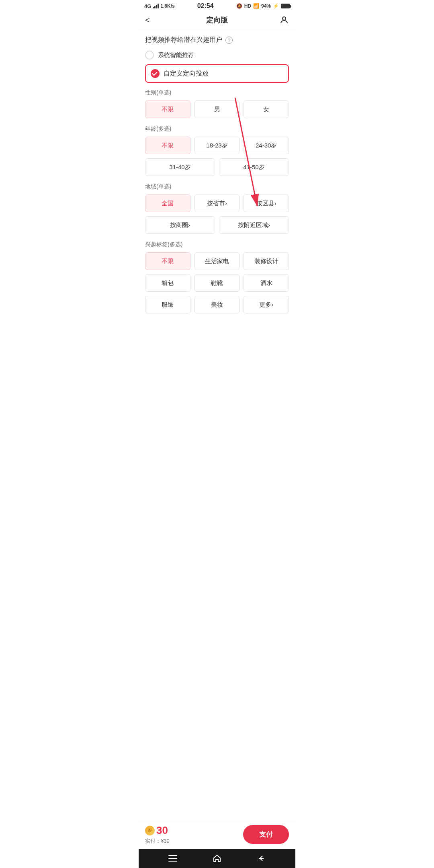 This screenshot has width=434, height=868. Describe the element at coordinates (180, 167) in the screenshot. I see `age-31-40: 31-40岁` at that location.